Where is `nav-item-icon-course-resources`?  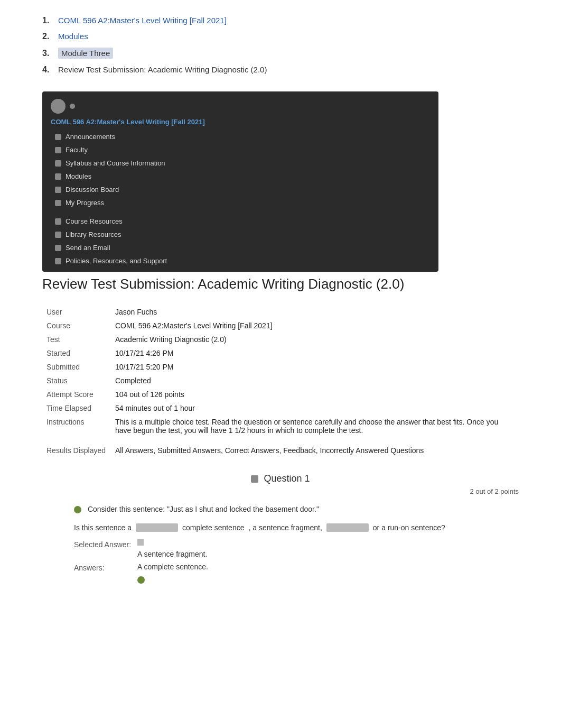
nav-item-icon-course-resources is located at coordinates (58, 222).